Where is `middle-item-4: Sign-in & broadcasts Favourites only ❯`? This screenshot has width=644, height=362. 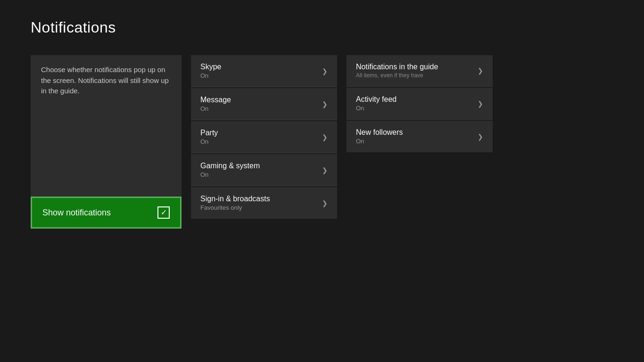
middle-item-4: Sign-in & broadcasts Favourites only ❯ is located at coordinates (264, 203).